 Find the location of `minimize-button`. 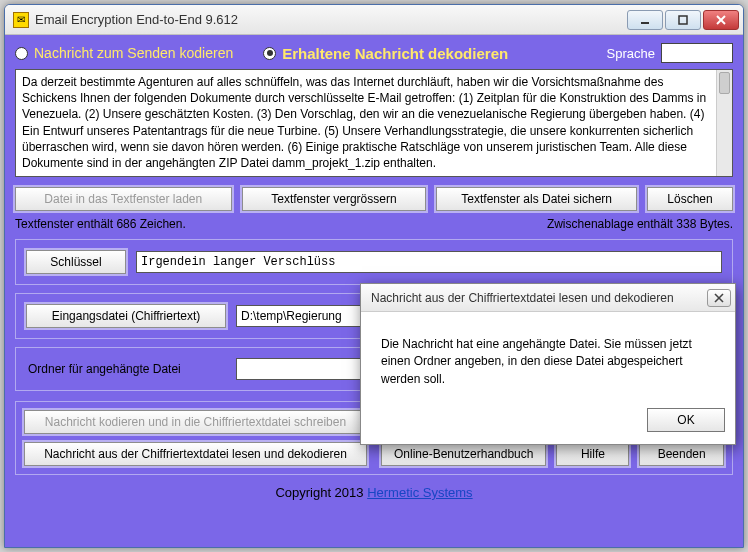

minimize-button is located at coordinates (645, 20).